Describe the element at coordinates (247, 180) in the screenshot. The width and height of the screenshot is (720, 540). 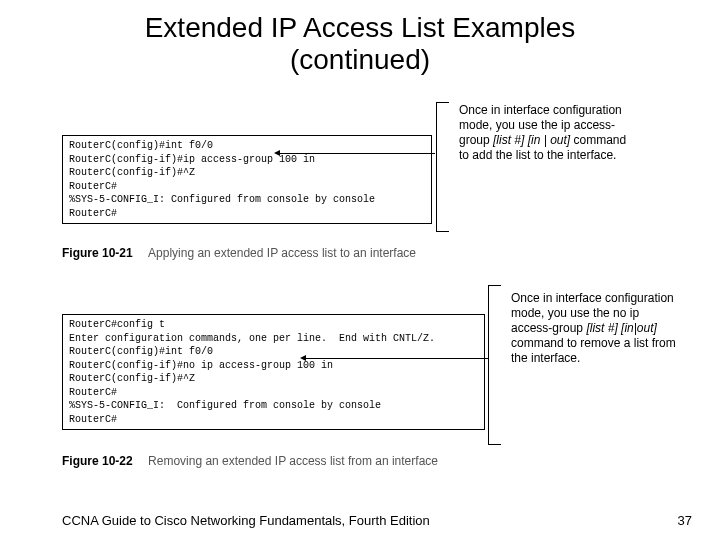
I see `terminal-output-1: RouterC(config)#int f0/0 RouterC(config-…` at that location.